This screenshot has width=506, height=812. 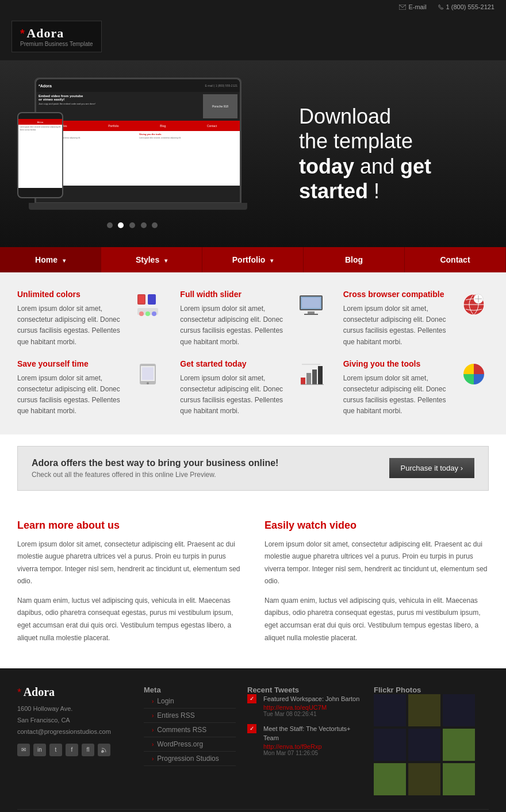 What do you see at coordinates (90, 388) in the screenshot?
I see `feature-save-time: Save yourself time Lorem ipsum dolor sit…` at bounding box center [90, 388].